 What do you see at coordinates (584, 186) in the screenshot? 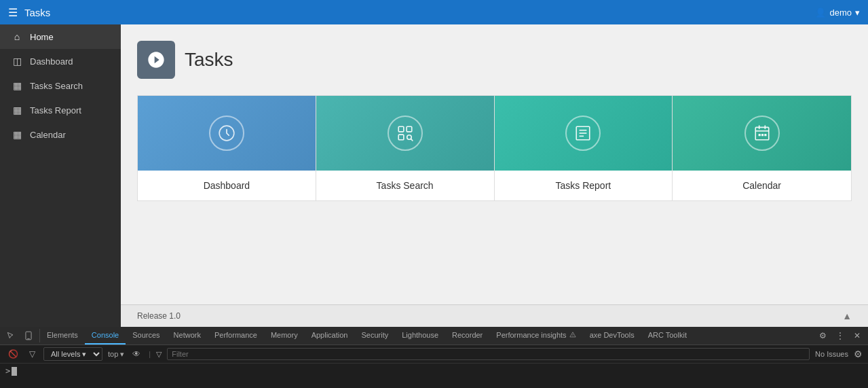
I see `card-label-tasks-report: Tasks Report` at bounding box center [584, 186].